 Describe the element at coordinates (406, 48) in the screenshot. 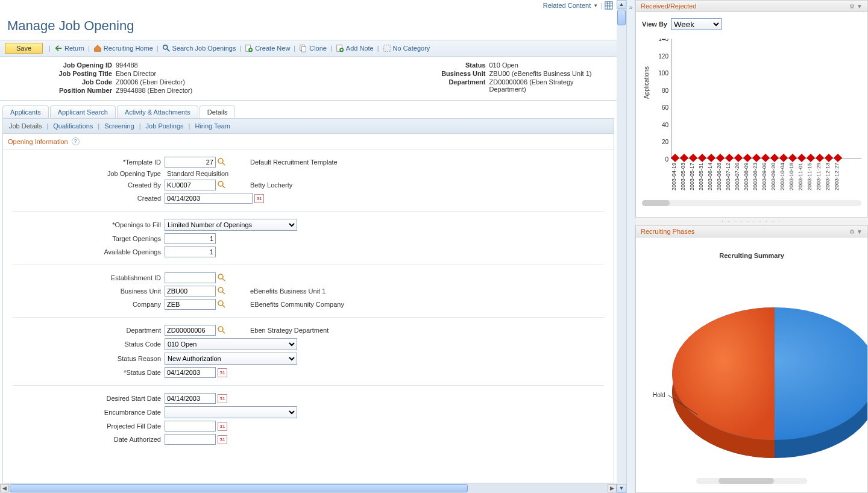

I see `no-category-link: No Category` at that location.